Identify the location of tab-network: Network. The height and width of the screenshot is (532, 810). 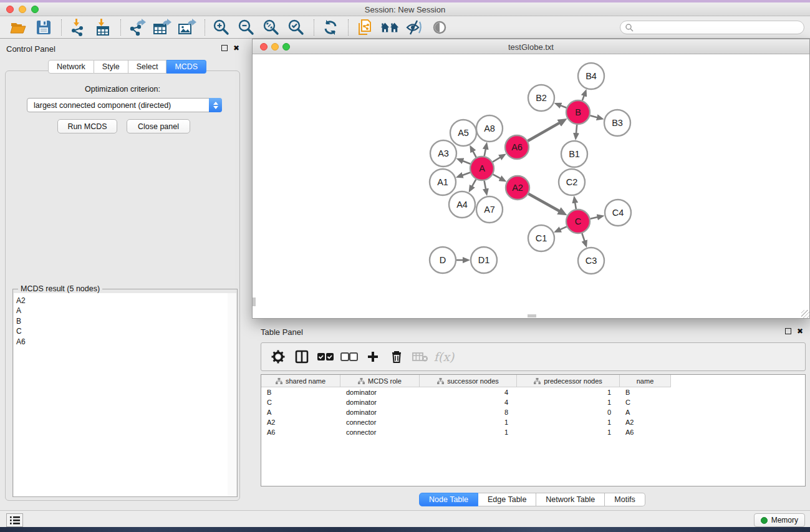
(71, 67).